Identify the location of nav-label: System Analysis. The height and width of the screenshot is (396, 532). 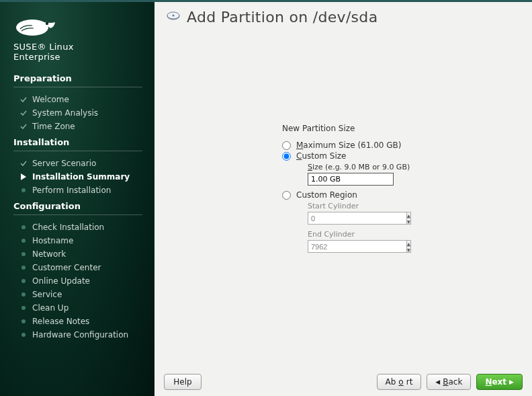
(65, 113).